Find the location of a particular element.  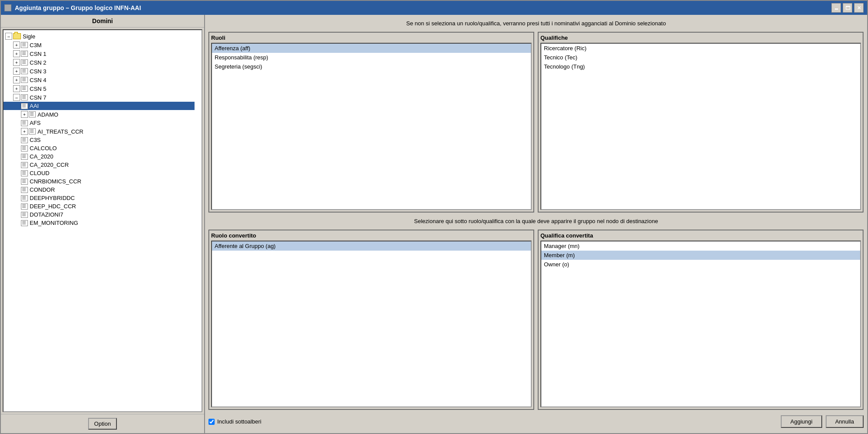

list-item: Segreteria (segsci) is located at coordinates (372, 66).